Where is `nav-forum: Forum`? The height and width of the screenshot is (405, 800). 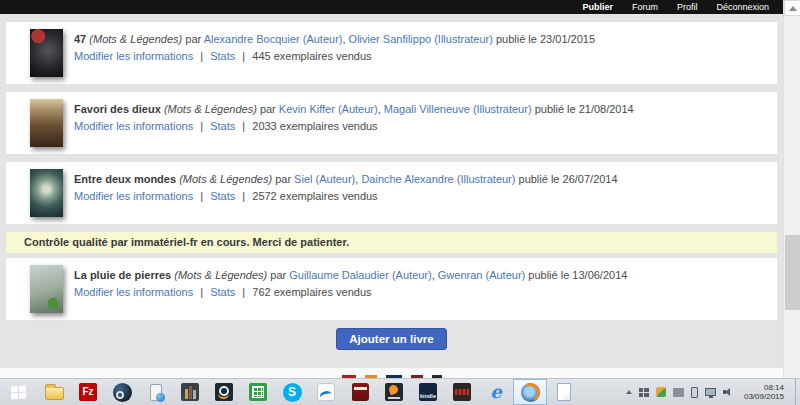 nav-forum: Forum is located at coordinates (645, 7).